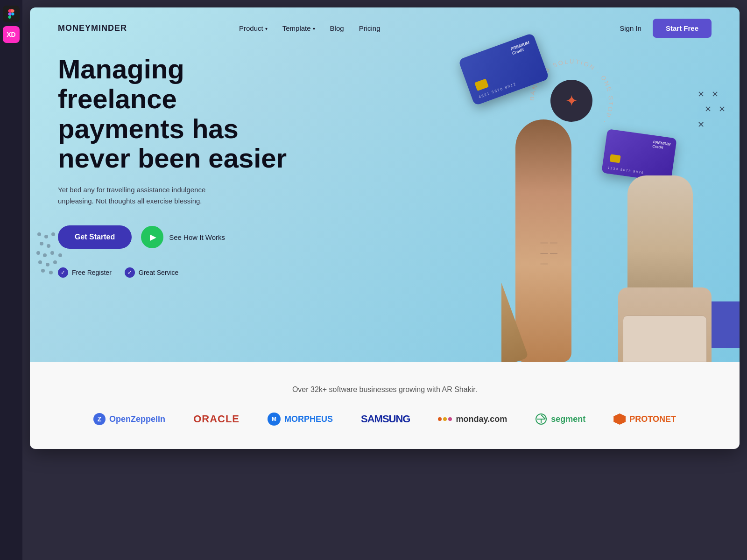  Describe the element at coordinates (11, 35) in the screenshot. I see `xd-tool: XD` at that location.